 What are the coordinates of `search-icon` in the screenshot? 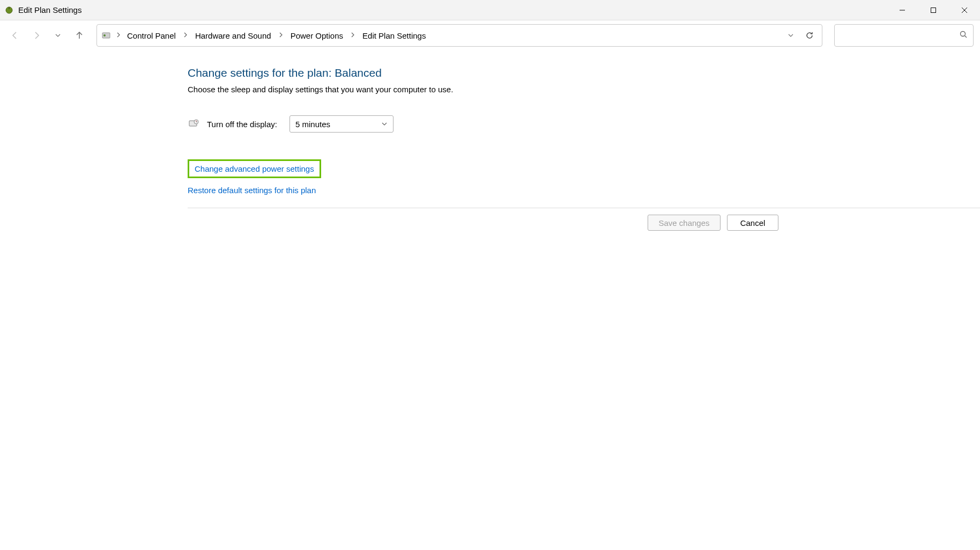 It's located at (963, 35).